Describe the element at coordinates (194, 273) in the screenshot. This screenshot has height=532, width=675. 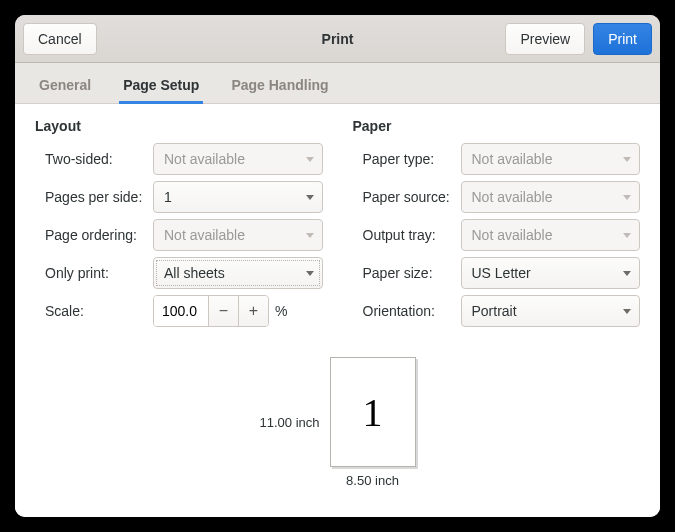
I see `only-print-value: All sheets` at that location.